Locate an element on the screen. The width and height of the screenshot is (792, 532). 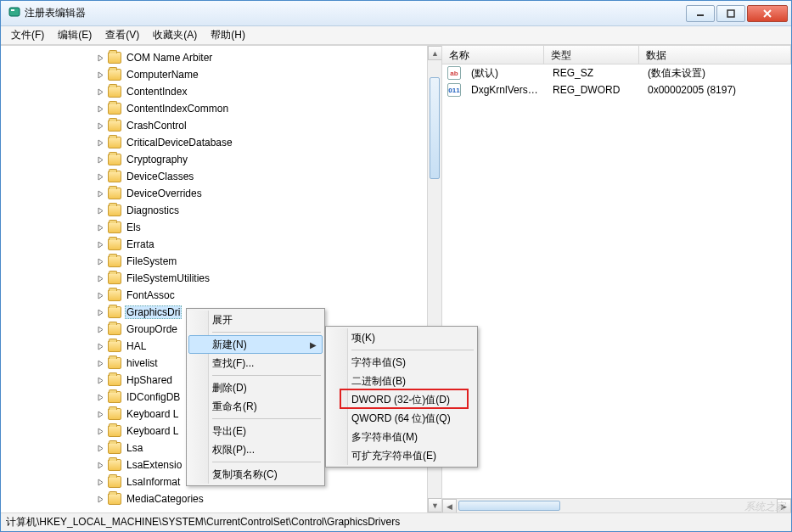
tree-item: Els is located at coordinates (222, 227).